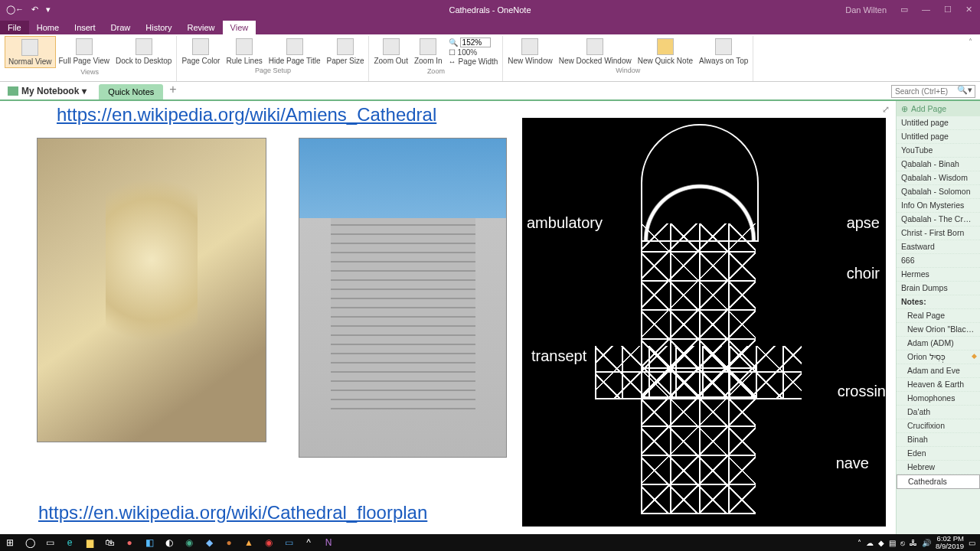 The height and width of the screenshot is (551, 980). Describe the element at coordinates (243, 51) in the screenshot. I see `rule-lines-button: Rule Lines` at that location.